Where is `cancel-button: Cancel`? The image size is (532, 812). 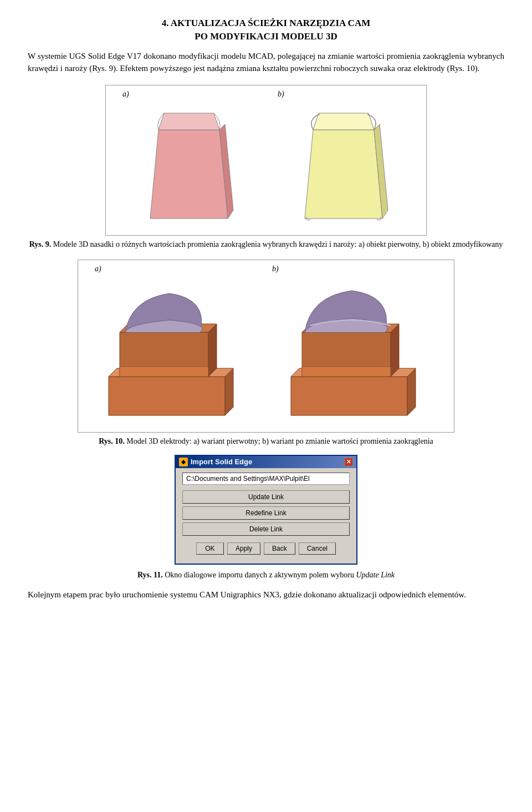
cancel-button: Cancel is located at coordinates (317, 549).